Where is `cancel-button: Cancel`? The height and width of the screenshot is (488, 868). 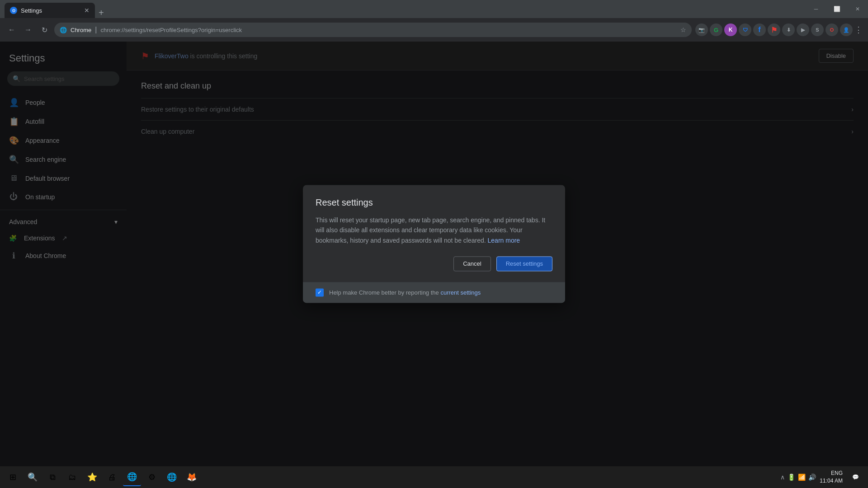
cancel-button: Cancel is located at coordinates (472, 264).